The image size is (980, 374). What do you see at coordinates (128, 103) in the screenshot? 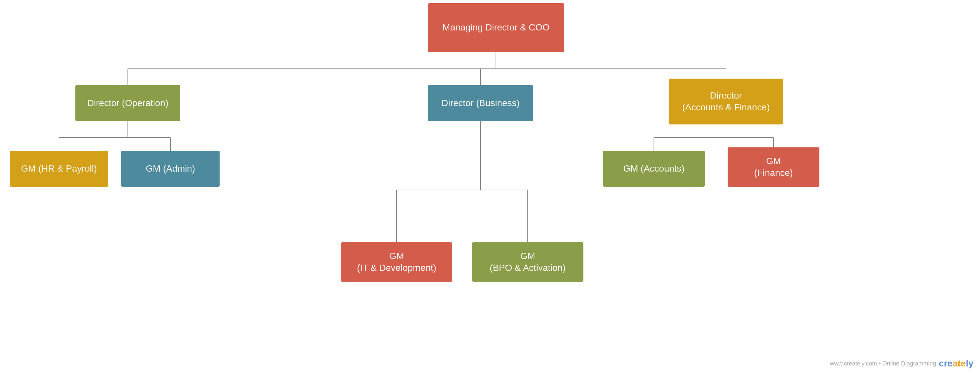
I see `director-operation-node: Director (Operation)` at bounding box center [128, 103].